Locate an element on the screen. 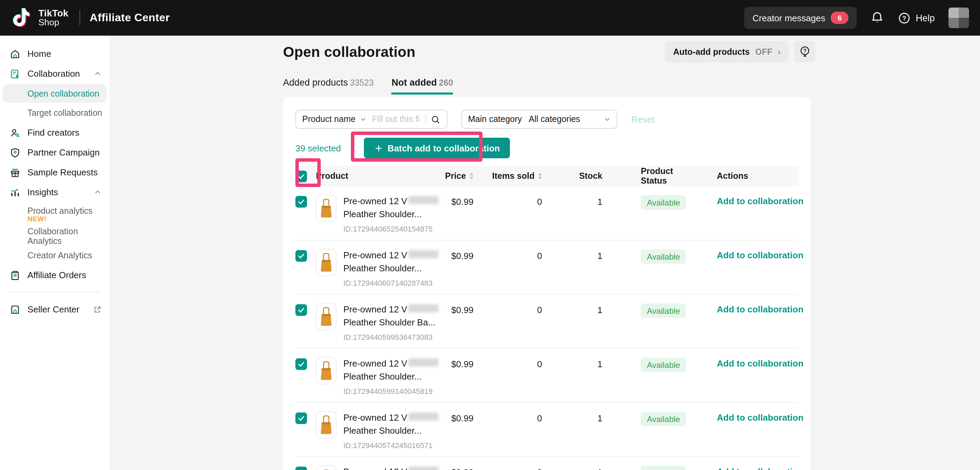 The width and height of the screenshot is (980, 470). auto-add-products-button: Auto-add products OFF › is located at coordinates (727, 52).